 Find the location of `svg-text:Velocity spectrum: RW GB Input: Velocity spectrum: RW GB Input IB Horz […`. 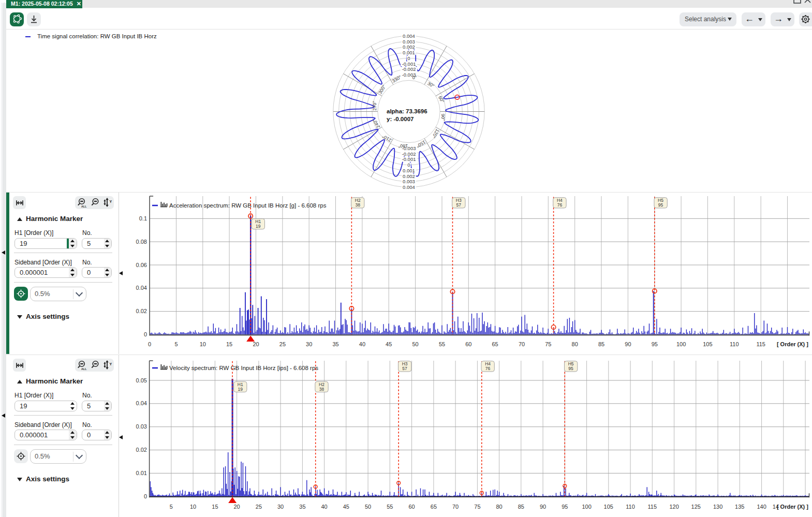

svg-text:Velocity spectrum: RW GB Input: Velocity spectrum: RW GB Input IB Horz [… is located at coordinates (244, 368).